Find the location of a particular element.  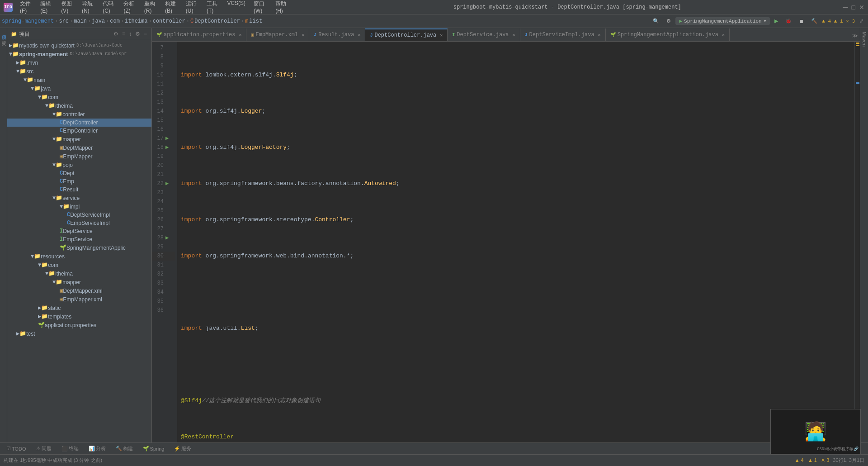

tree-item-spring: ▼ 📁 spring-mangement D:\Java\Java-Code\s… is located at coordinates (80, 54).